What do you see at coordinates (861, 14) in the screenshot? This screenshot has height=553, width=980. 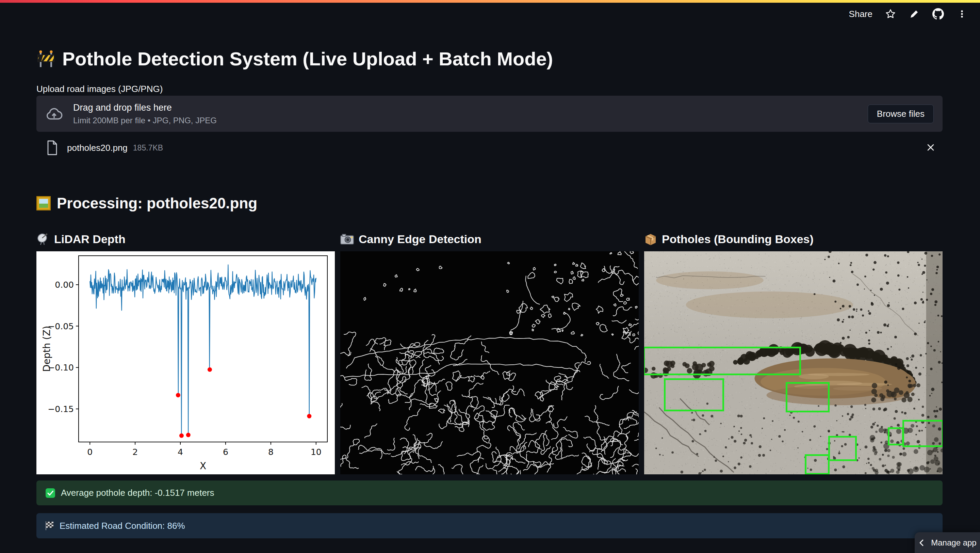 I see `share-button: Share` at bounding box center [861, 14].